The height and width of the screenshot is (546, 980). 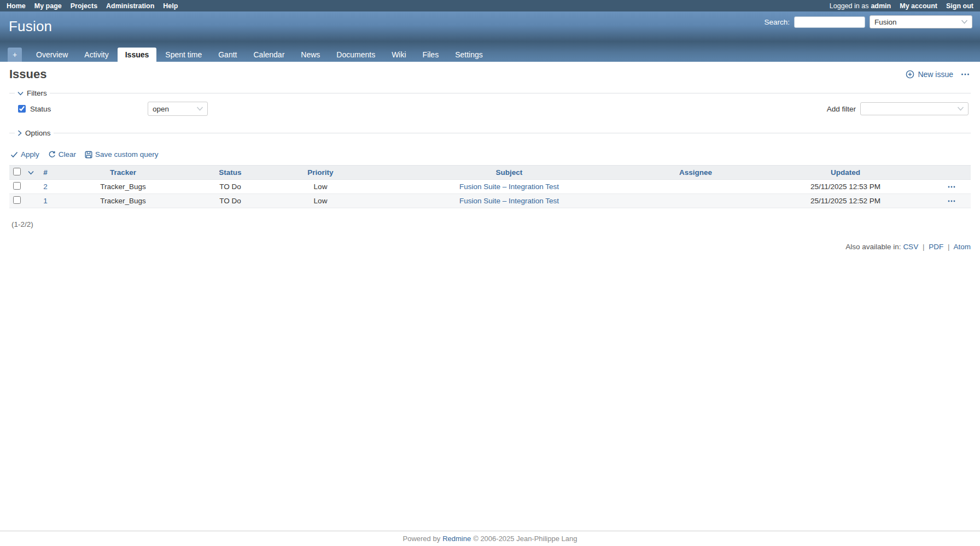 I want to click on project-title: Fusion, so click(x=31, y=23).